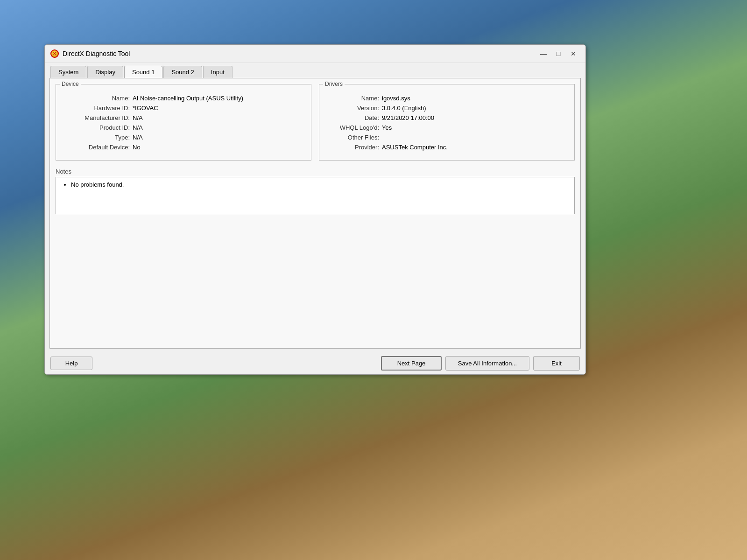 The width and height of the screenshot is (747, 560). Describe the element at coordinates (480, 363) in the screenshot. I see `bottom-right: Next Page Save All Information... Exit` at that location.